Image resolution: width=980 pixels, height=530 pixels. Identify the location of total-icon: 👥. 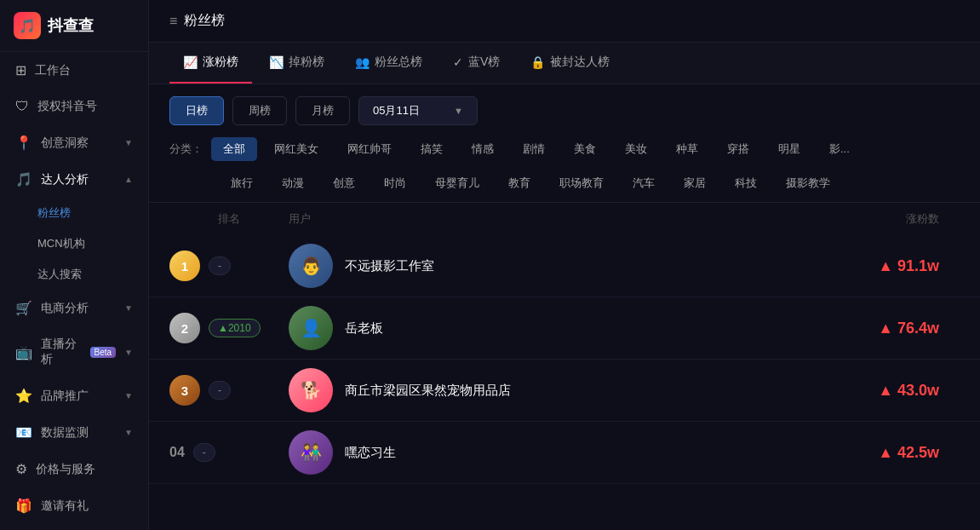
(363, 62).